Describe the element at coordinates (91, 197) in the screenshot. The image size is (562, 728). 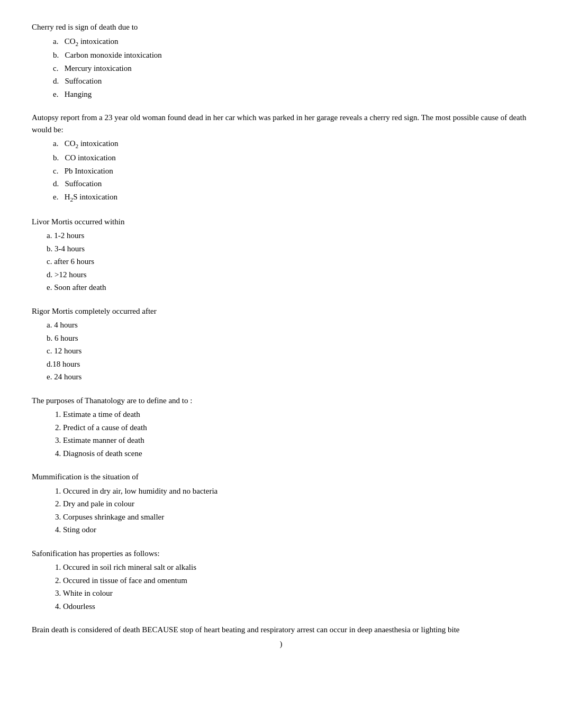
I see `q2-value-e: H2S intoxication` at that location.